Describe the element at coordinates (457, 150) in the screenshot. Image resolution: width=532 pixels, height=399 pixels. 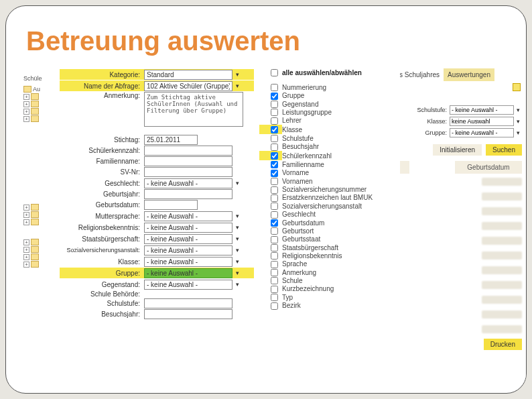
I see `init-button: Initialisieren` at that location.